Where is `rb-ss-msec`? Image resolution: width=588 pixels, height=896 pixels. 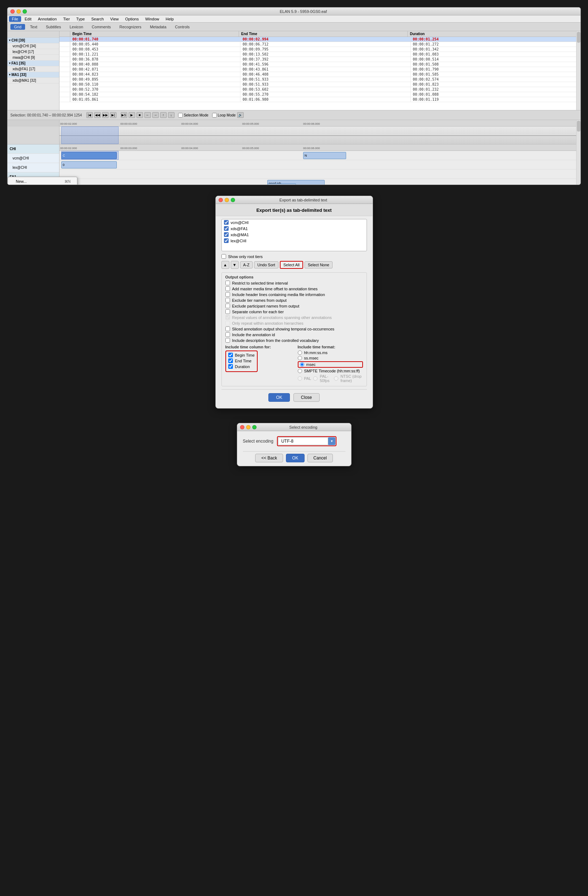 rb-ss-msec is located at coordinates (300, 358).